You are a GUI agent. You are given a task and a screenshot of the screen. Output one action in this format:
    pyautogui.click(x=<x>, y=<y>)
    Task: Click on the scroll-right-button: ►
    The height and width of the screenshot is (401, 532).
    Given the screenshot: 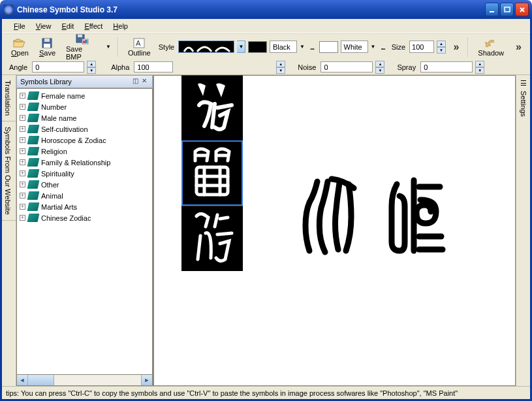 What is the action you would take?
    pyautogui.click(x=146, y=380)
    